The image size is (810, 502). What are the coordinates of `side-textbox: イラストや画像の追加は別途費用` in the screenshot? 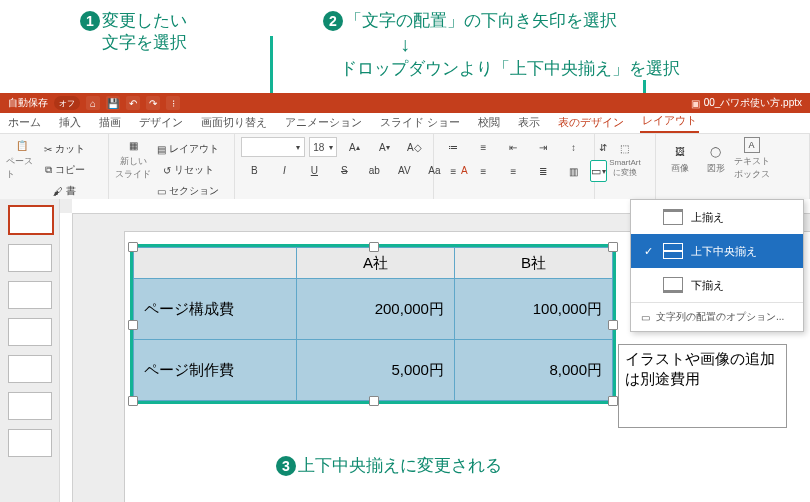 It's located at (702, 386).